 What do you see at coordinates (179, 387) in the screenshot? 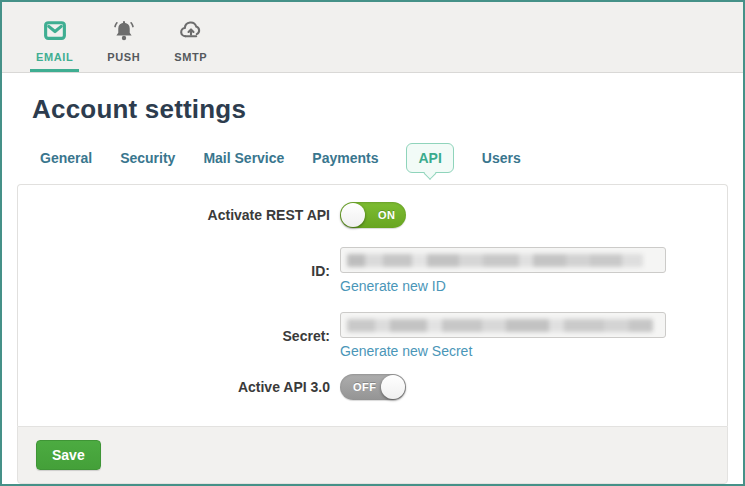
I see `active-api-3-label: Active API 3.0` at bounding box center [179, 387].